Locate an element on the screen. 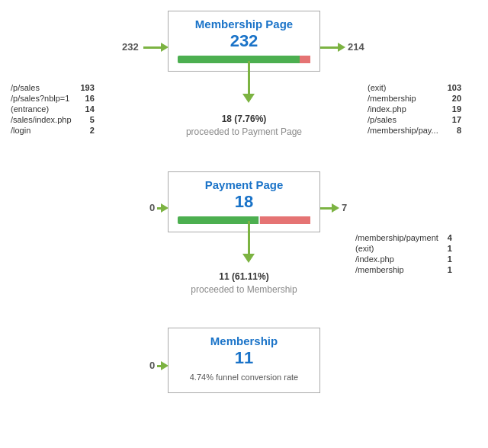  count-cell: 103 is located at coordinates (453, 88).